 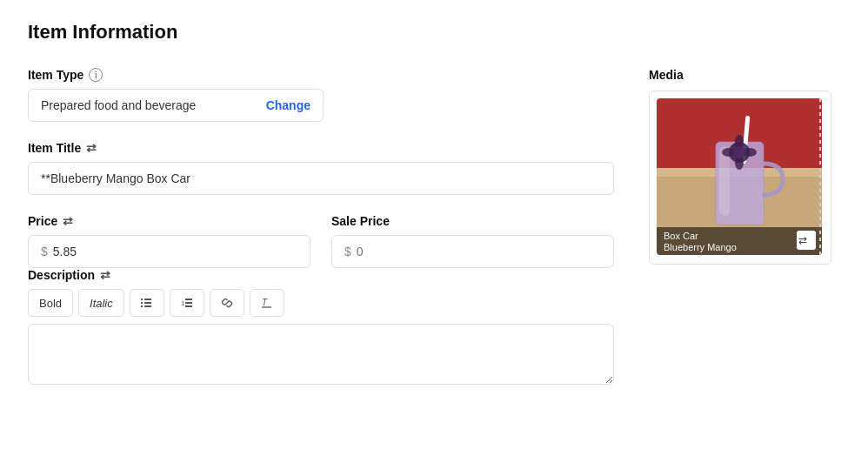 What do you see at coordinates (187, 303) in the screenshot?
I see `numbered-list-icon: 1.` at bounding box center [187, 303].